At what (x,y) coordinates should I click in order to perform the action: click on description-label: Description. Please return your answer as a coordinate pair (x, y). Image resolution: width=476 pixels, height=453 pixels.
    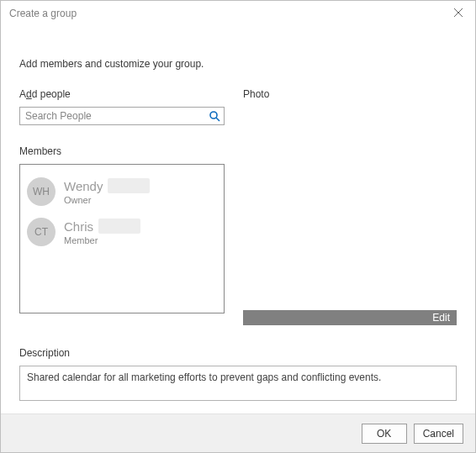
    Looking at the image, I should click on (238, 353).